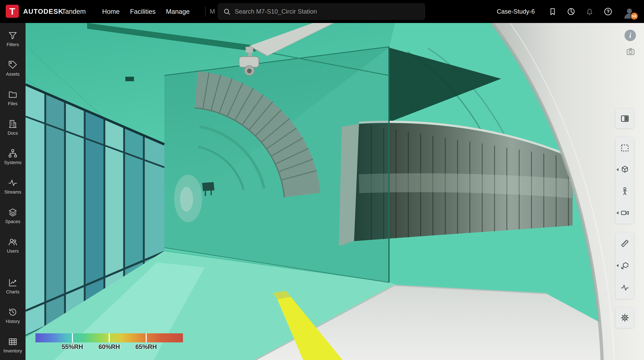 The width and height of the screenshot is (644, 360). I want to click on left-sidebar: Filters Assets Files Docs Systems Stream…, so click(13, 191).